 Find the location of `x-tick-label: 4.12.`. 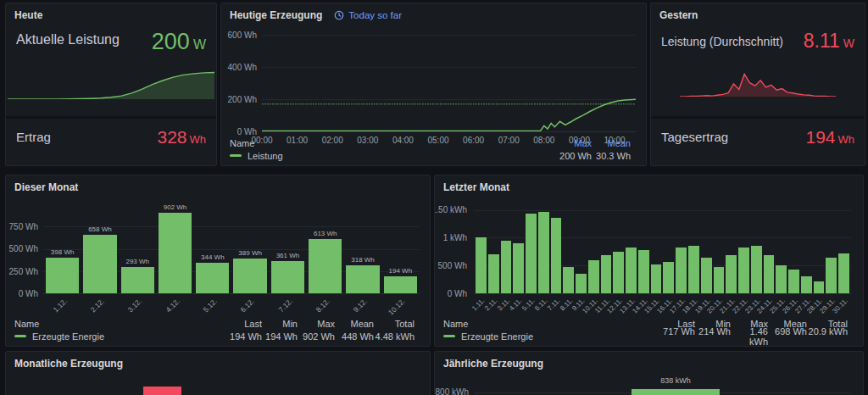

x-tick-label: 4.12. is located at coordinates (172, 305).